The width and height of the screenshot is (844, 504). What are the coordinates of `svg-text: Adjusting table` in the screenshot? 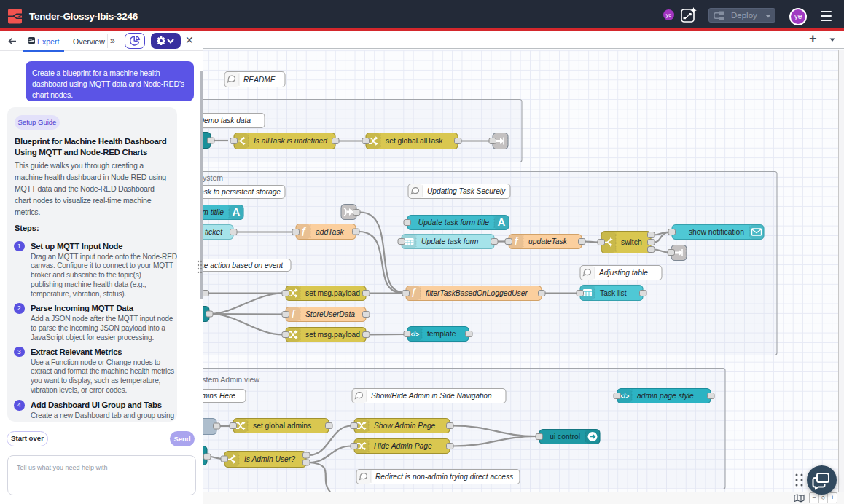 It's located at (623, 272).